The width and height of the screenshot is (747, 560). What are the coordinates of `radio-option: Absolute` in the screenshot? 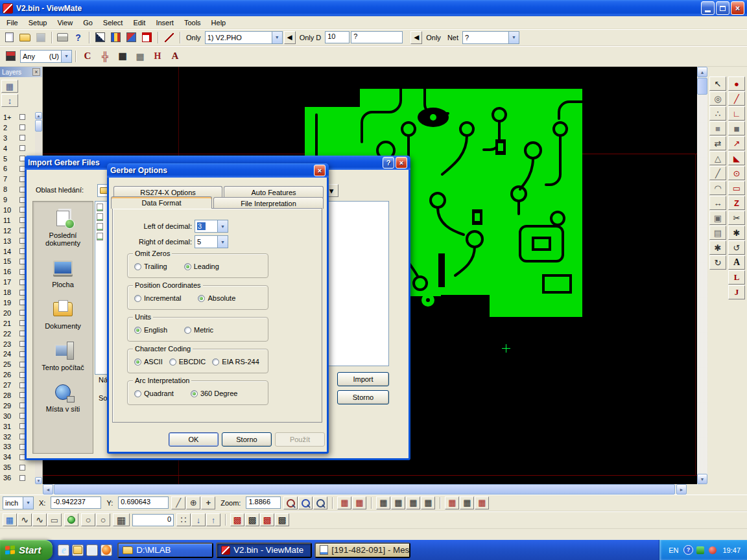 It's located at (217, 298).